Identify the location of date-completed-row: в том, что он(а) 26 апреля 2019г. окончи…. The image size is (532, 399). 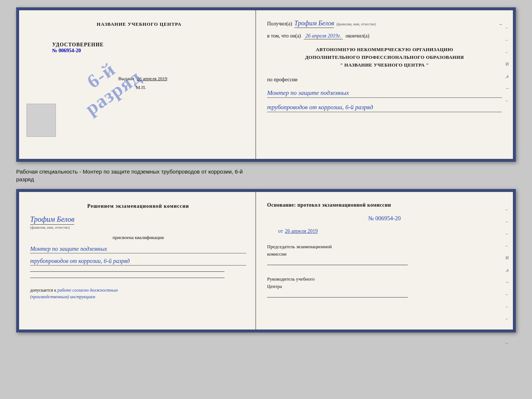
(384, 36).